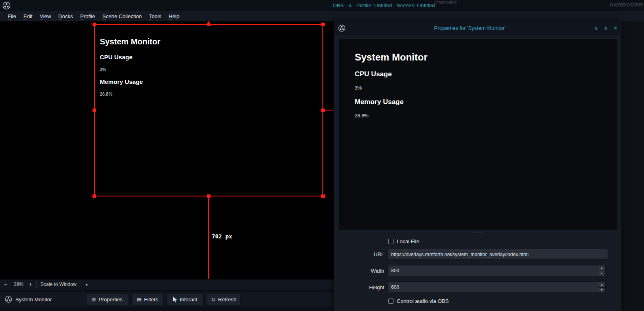 The height and width of the screenshot is (311, 644). What do you see at coordinates (208, 24) in the screenshot?
I see `selection-handle-top-center` at bounding box center [208, 24].